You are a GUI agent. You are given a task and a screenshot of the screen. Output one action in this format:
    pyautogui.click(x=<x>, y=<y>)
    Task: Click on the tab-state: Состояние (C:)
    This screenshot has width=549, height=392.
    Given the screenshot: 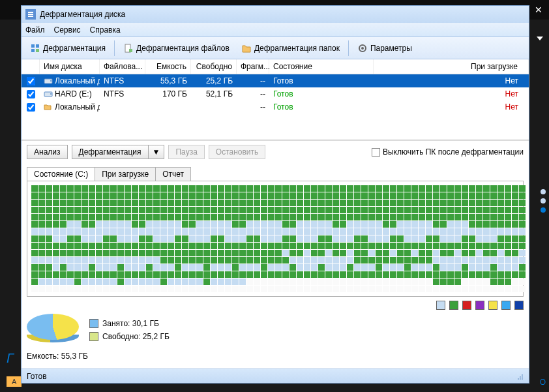 What is the action you would take?
    pyautogui.click(x=61, y=173)
    